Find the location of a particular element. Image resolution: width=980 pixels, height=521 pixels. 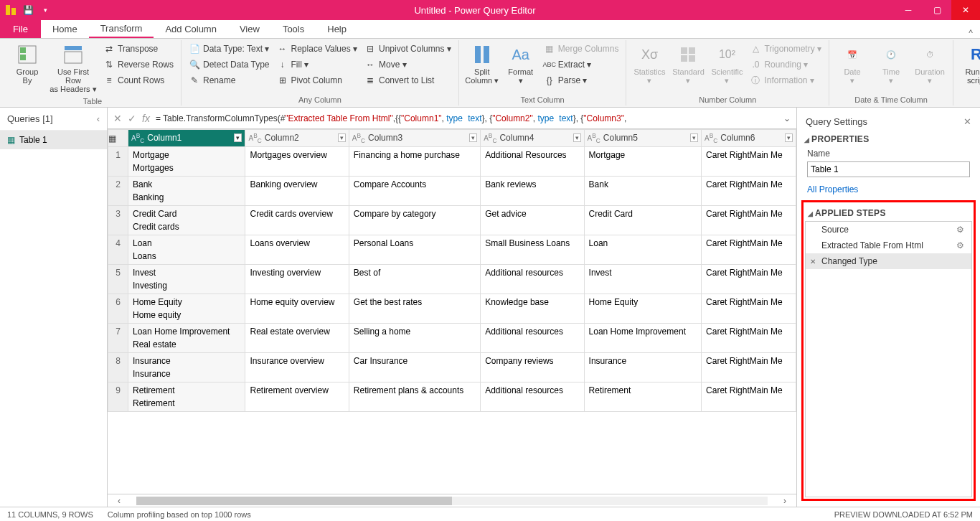

cell: Loan Home ImprovementReal estate is located at coordinates (187, 339).